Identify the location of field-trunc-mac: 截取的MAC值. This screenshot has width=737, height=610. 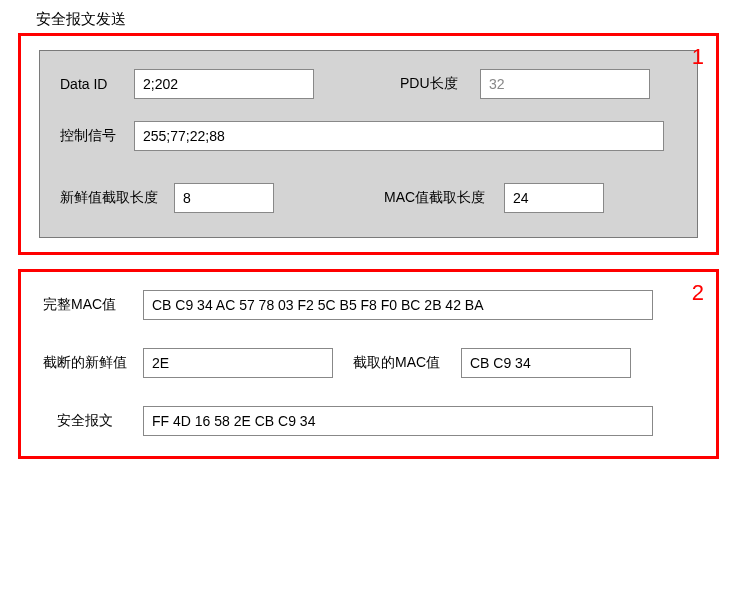
(492, 363).